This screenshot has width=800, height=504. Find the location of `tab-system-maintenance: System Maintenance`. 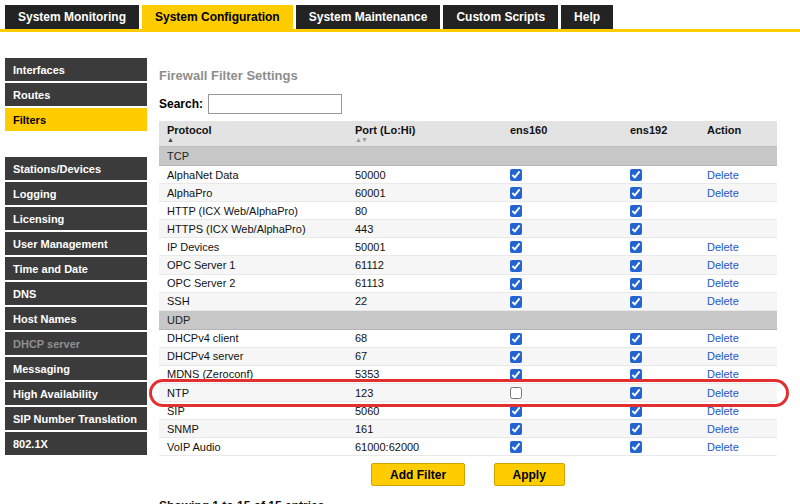

tab-system-maintenance: System Maintenance is located at coordinates (368, 17).